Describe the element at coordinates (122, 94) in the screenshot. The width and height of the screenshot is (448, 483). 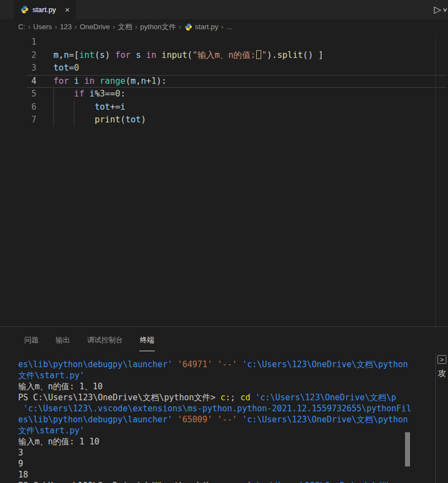
I see `text-token: :` at that location.